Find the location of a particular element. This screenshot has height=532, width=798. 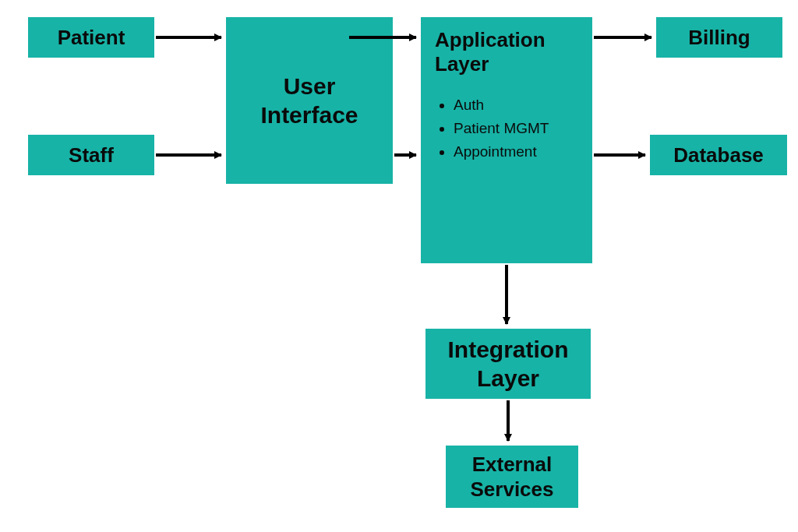

user-interface-label: User Interface is located at coordinates (309, 101).